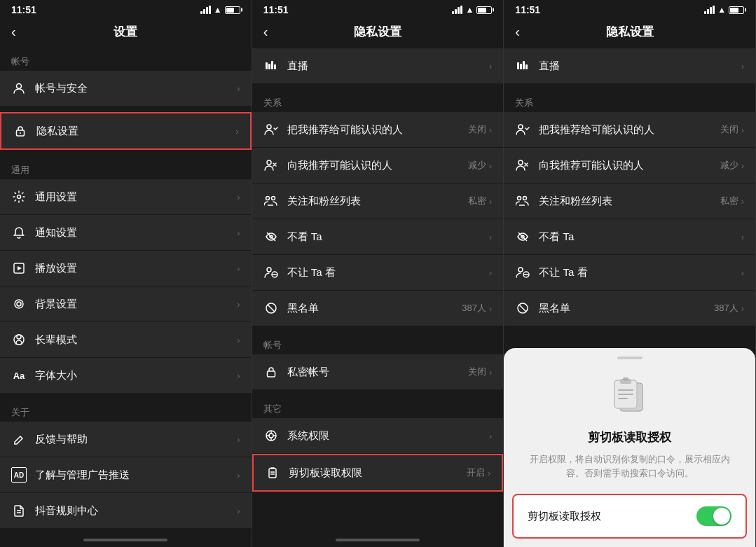 This screenshot has width=756, height=547. Describe the element at coordinates (136, 198) in the screenshot. I see `general-settings-label: 通用设置` at that location.